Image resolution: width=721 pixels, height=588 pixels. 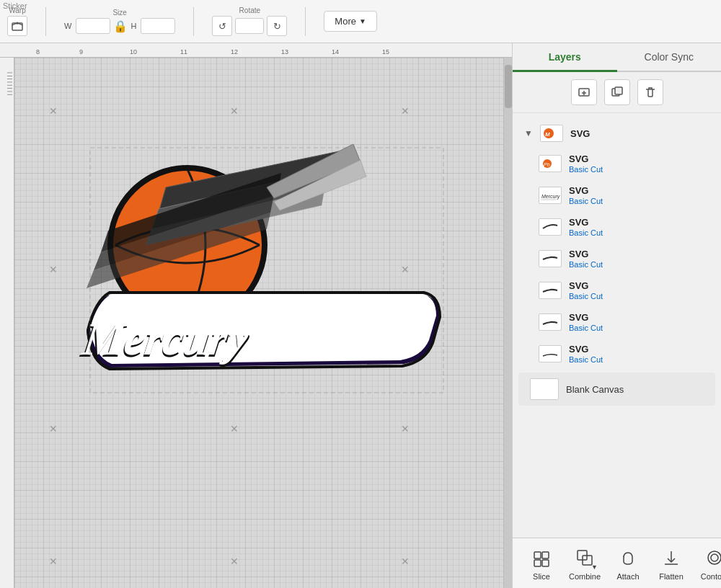 What do you see at coordinates (585, 558) in the screenshot?
I see `combine-icon: ▼` at bounding box center [585, 558].